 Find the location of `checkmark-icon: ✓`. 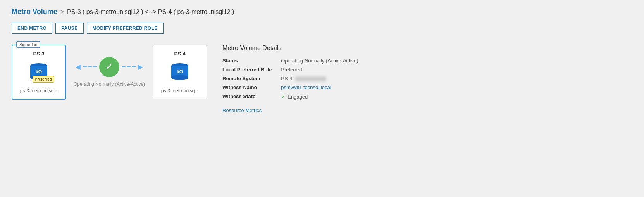

checkmark-icon: ✓ is located at coordinates (109, 67).